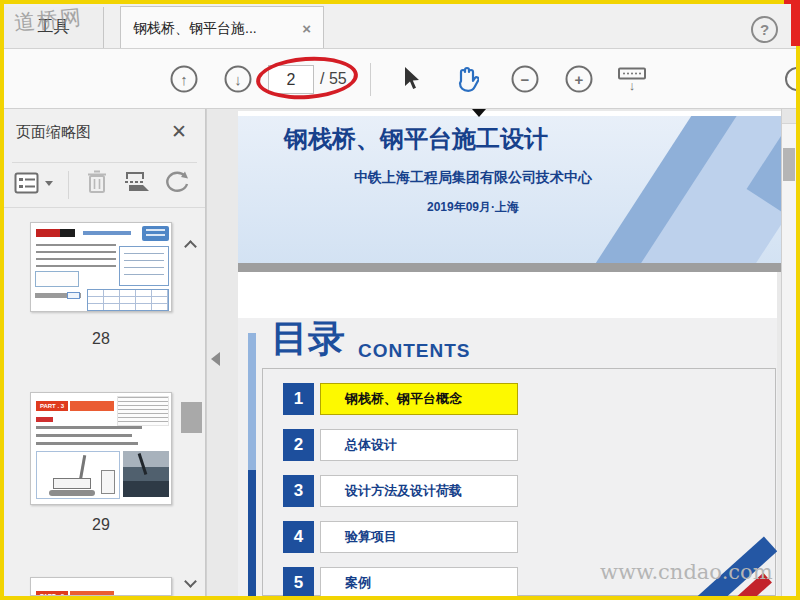  I want to click on panel-close-icon: ✕, so click(179, 132).